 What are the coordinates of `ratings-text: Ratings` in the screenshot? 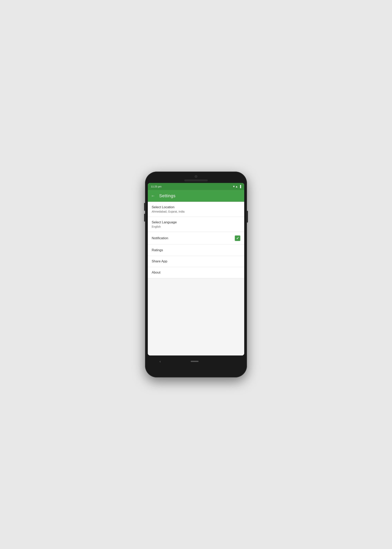 It's located at (157, 250).